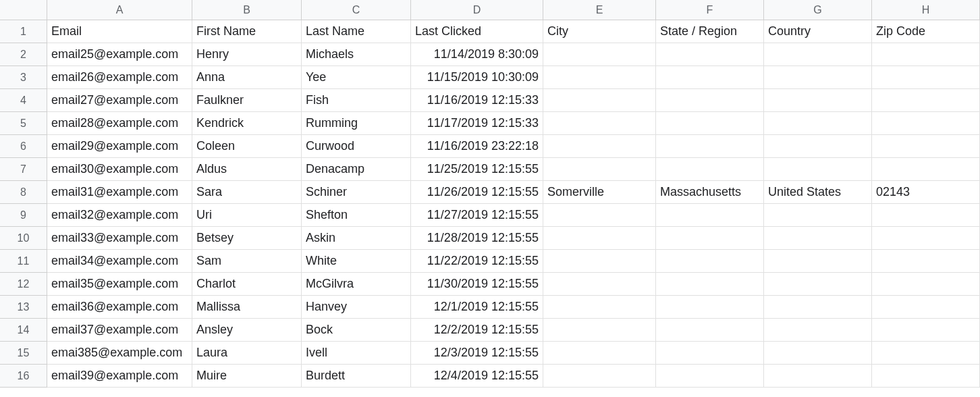 This screenshot has height=397, width=980. I want to click on row-header-2: 2, so click(24, 55).